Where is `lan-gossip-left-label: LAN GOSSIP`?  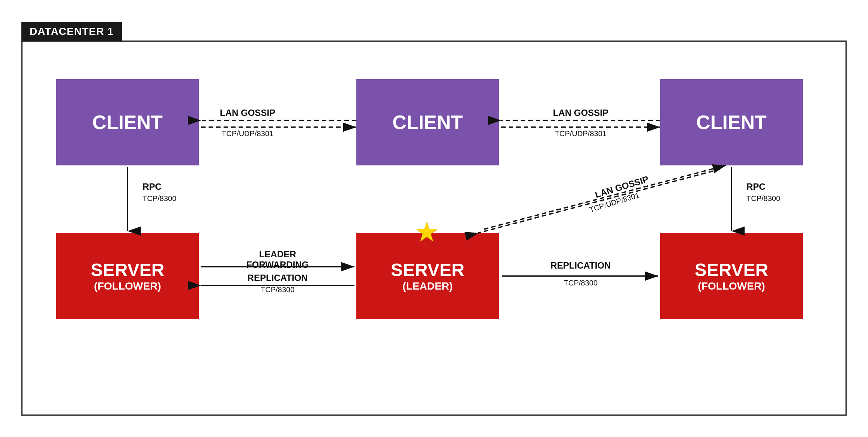 lan-gossip-left-label: LAN GOSSIP is located at coordinates (248, 113).